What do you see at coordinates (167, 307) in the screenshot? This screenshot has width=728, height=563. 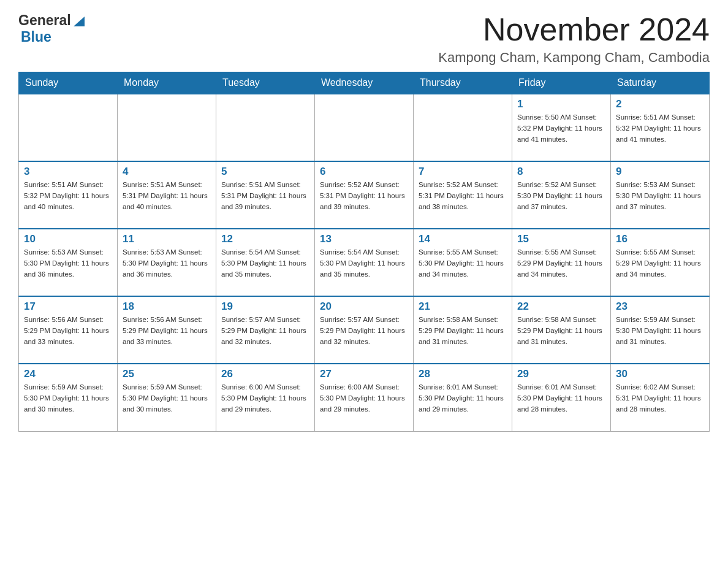 I see `day-number: 18` at bounding box center [167, 307].